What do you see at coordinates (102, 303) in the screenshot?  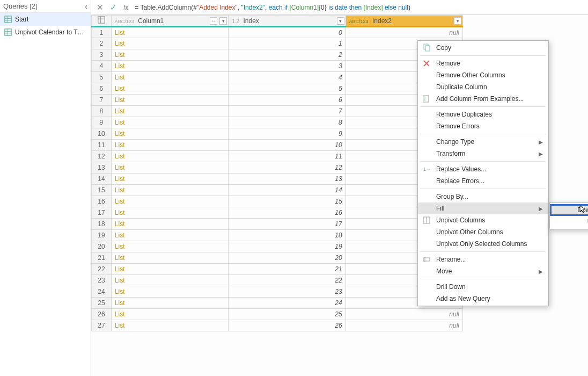 I see `row-number: 25` at bounding box center [102, 303].